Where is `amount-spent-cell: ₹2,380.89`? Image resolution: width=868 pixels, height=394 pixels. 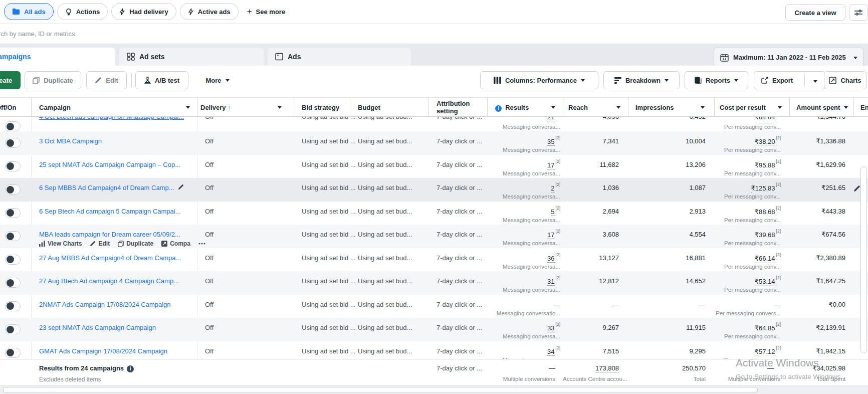 amount-spent-cell: ₹2,380.89 is located at coordinates (817, 258).